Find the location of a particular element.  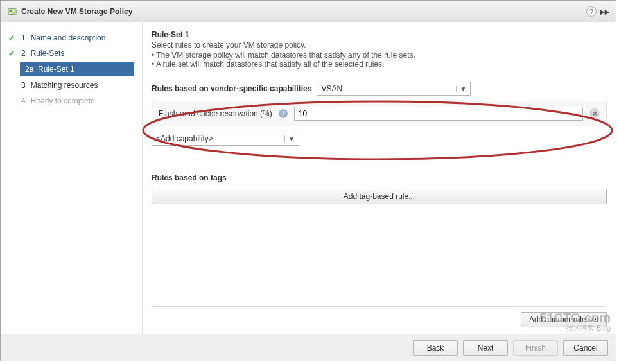

help-icon: ? is located at coordinates (591, 12).